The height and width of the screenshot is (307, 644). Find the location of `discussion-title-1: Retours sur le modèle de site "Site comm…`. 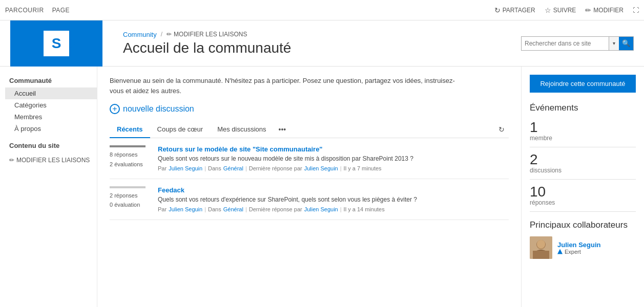

discussion-title-1: Retours sur le modèle de site "Site comm… is located at coordinates (333, 149).